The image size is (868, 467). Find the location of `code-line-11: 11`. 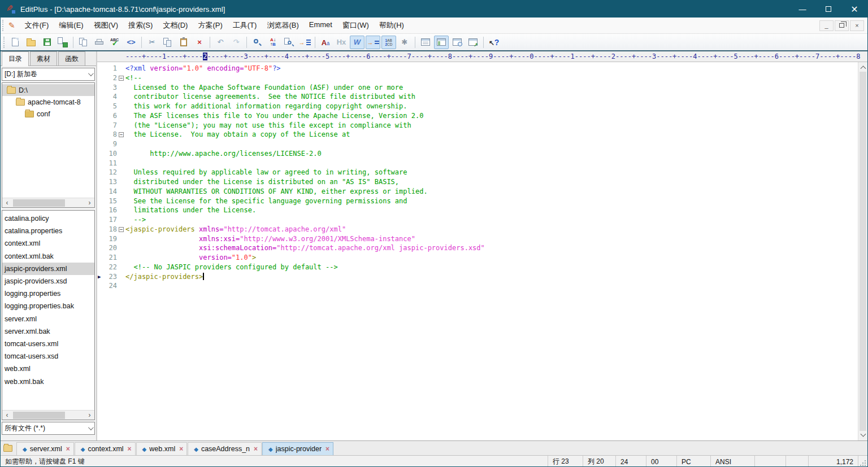

code-line-11: 11 is located at coordinates (478, 164).